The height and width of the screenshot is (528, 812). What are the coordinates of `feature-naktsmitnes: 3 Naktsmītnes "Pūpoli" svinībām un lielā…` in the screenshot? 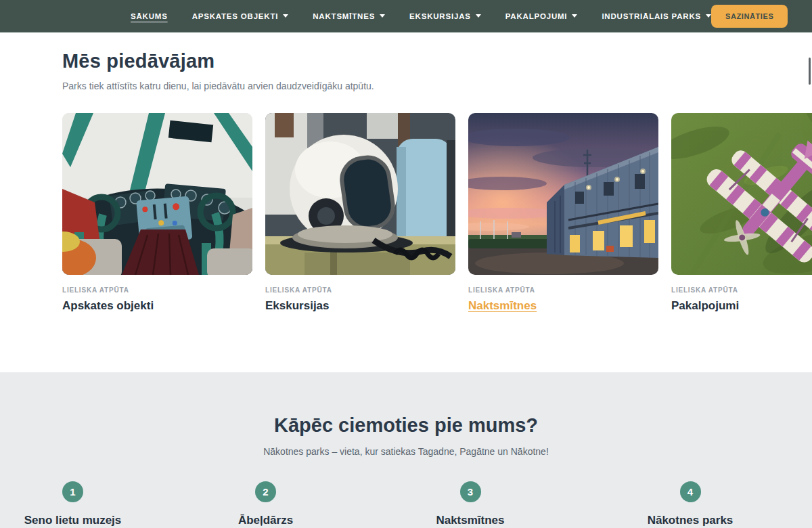 It's located at (470, 505).